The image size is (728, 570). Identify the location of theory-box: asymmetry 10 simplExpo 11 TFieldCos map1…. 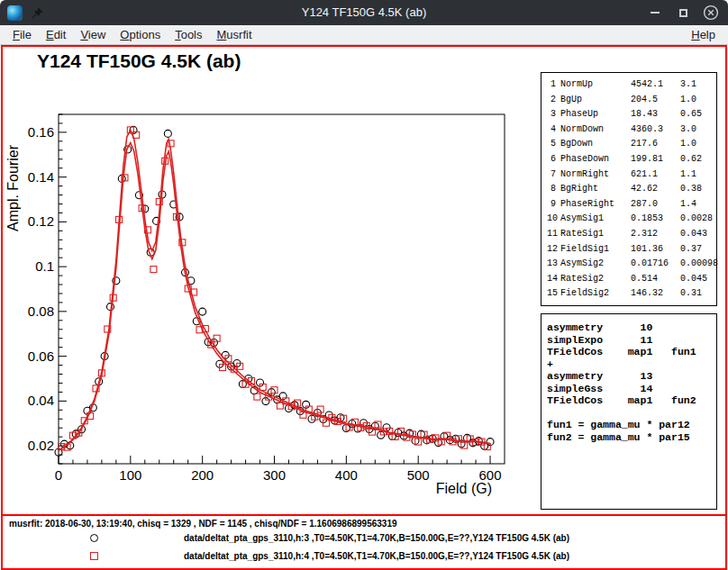
(629, 412).